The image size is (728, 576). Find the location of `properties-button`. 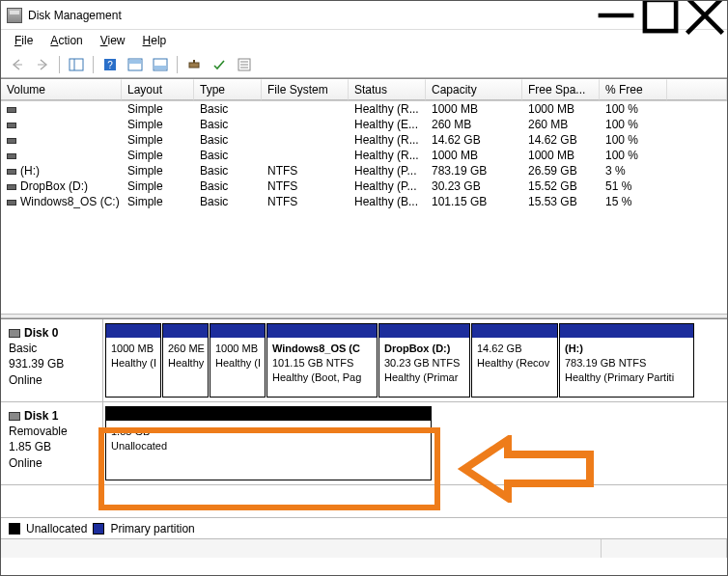

properties-button is located at coordinates (244, 65).